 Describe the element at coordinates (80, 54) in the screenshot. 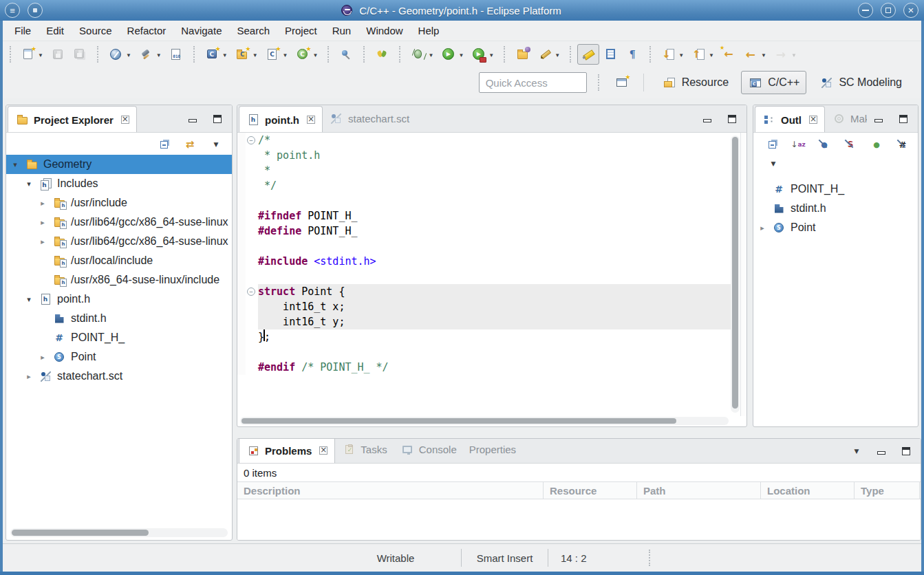

I see `save-all-button` at that location.